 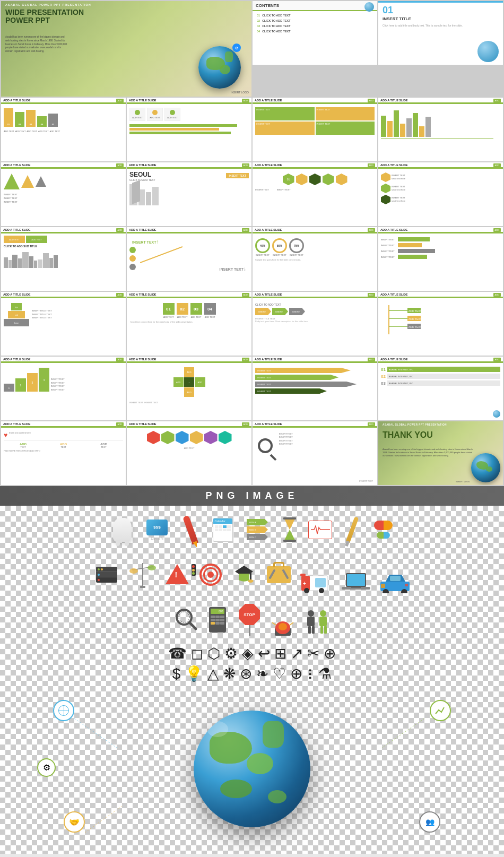 I want to click on slide-cross-diagram: ADD A TITLE SLIDE ADD ADD ADD + ADD ADD …, so click(x=189, y=388).